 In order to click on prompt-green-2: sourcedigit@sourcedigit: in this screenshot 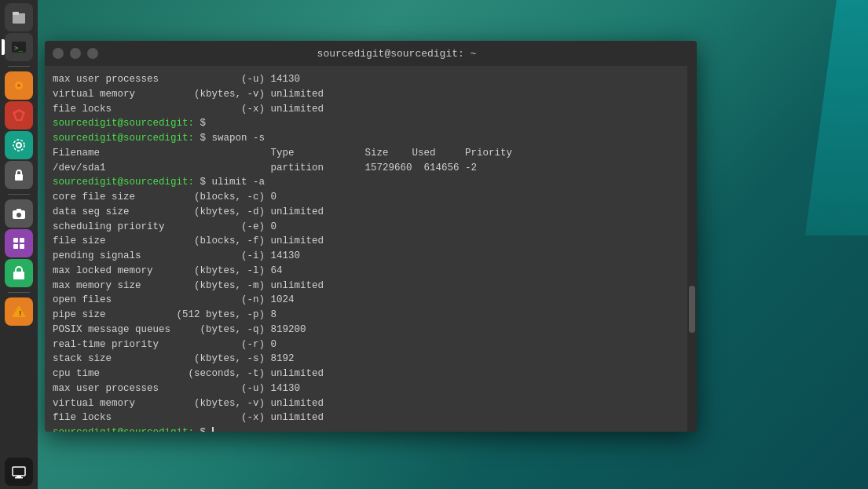, I will do `click(123, 138)`.